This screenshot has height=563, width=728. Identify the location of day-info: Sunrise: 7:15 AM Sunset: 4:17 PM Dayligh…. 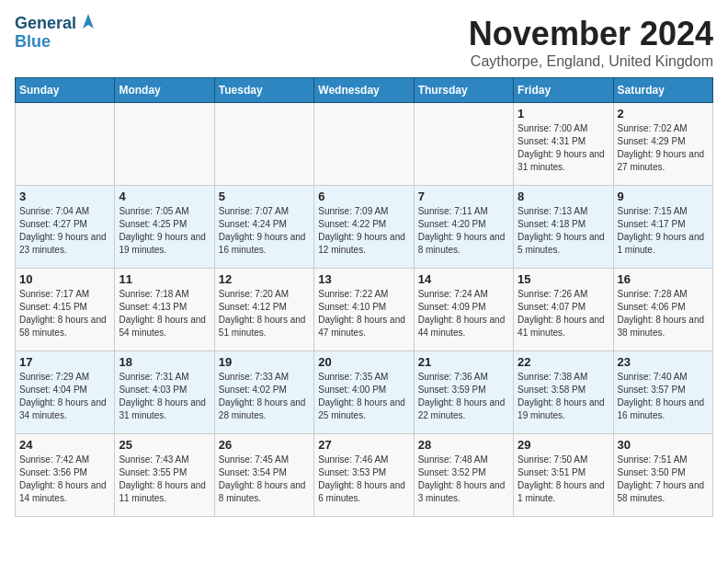
(664, 231).